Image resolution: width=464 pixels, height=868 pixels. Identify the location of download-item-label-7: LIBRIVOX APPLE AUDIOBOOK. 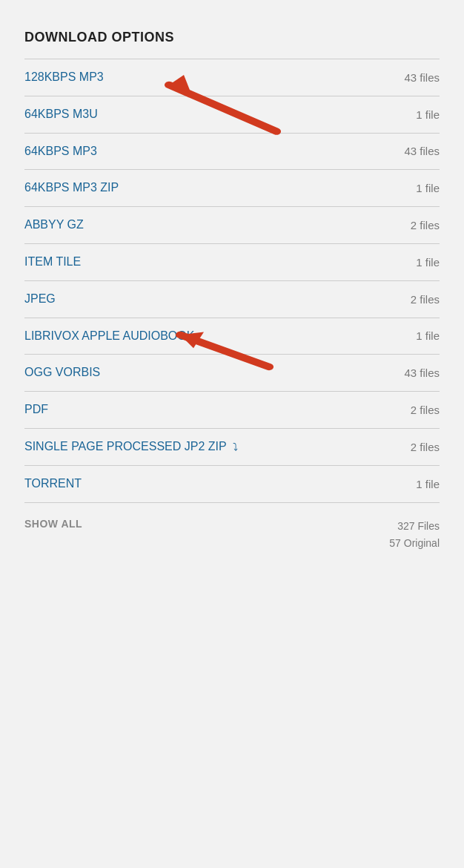
(220, 337).